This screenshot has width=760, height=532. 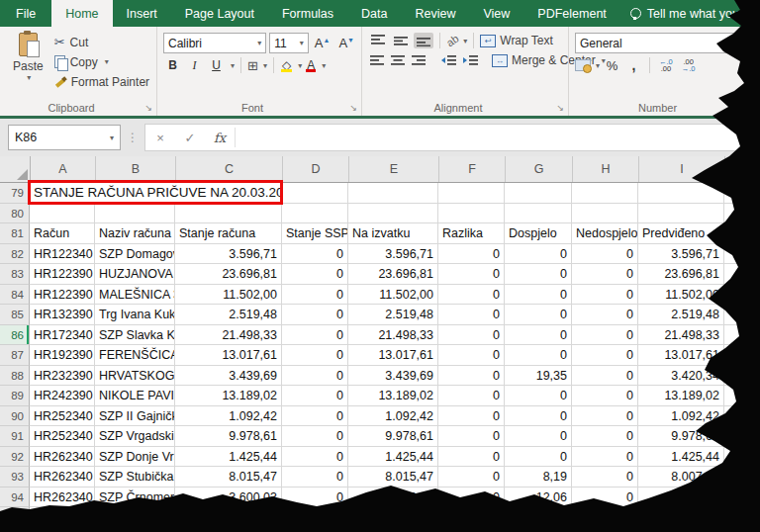 What do you see at coordinates (681, 255) in the screenshot?
I see `cell-I82: 3.596,71` at bounding box center [681, 255].